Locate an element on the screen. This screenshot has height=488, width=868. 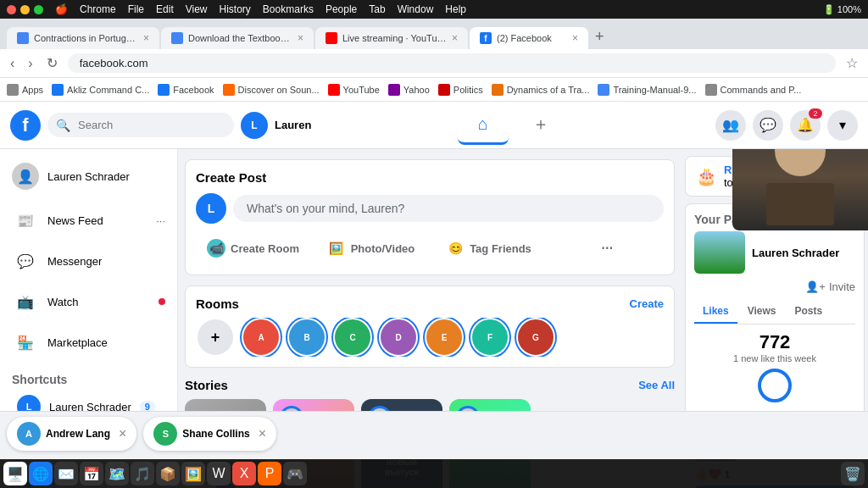
create-nav-btn: ＋ is located at coordinates (541, 125).